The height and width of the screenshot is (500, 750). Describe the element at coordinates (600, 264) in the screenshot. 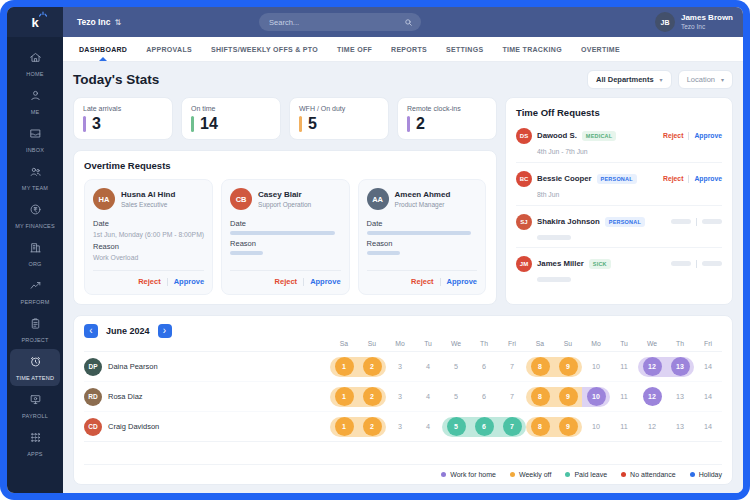

I see `leave-type-badge: SICK` at that location.